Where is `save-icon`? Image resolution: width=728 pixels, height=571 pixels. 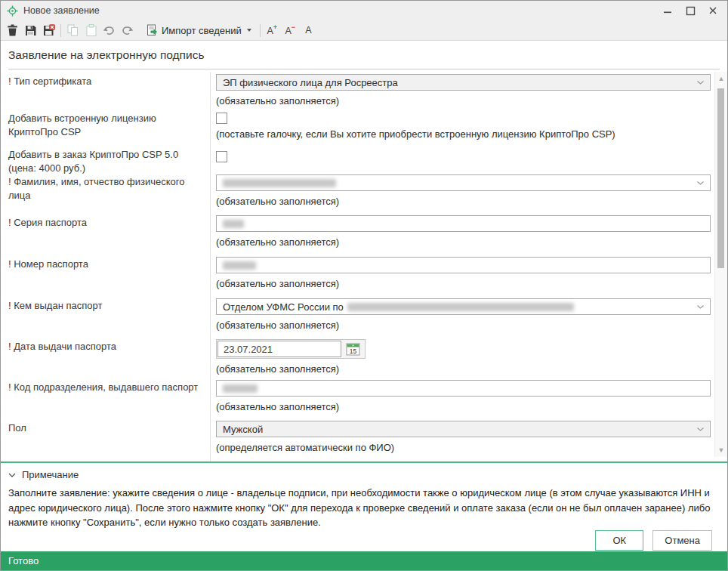
save-icon is located at coordinates (30, 30).